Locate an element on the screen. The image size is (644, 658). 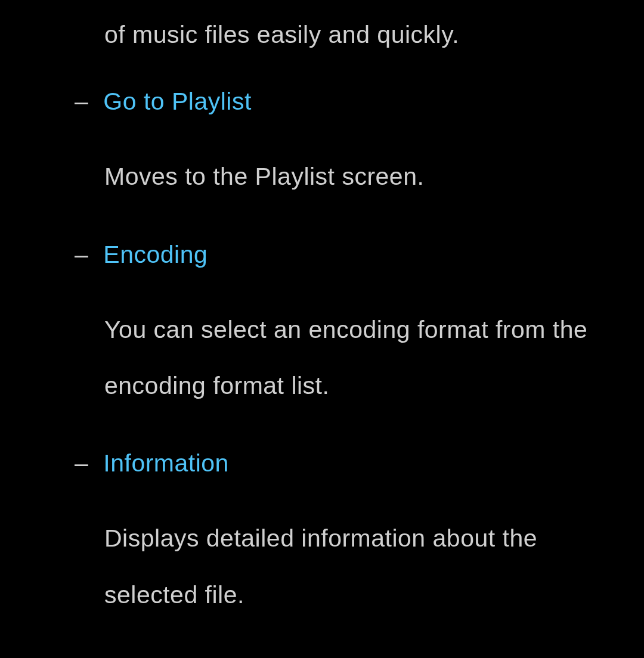
intro-tail-text: of music files easily and quickly. is located at coordinates (369, 35).